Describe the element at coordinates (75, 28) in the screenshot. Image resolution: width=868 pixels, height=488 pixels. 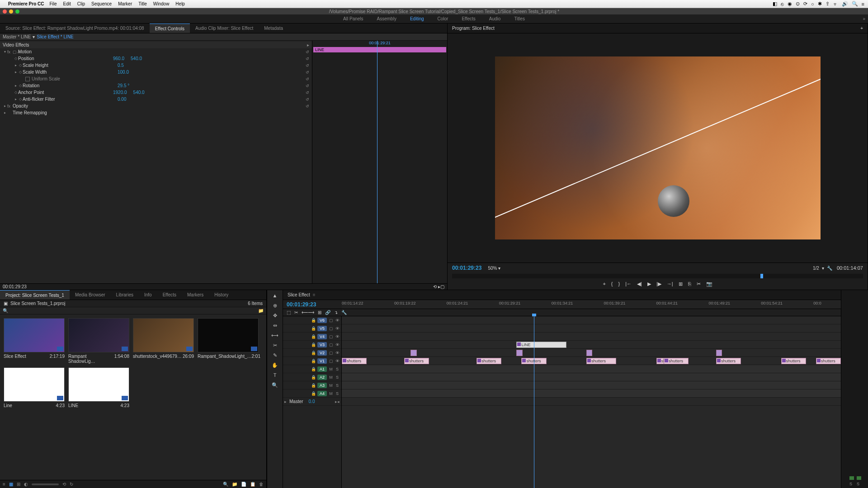
I see `tab-source: Source: Slice Effect: Rampant ShadowLigh…` at that location.